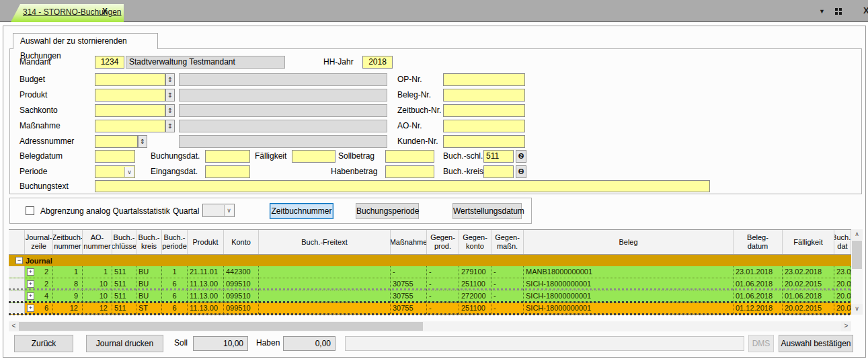  I want to click on tab-close-icon: X, so click(105, 11).